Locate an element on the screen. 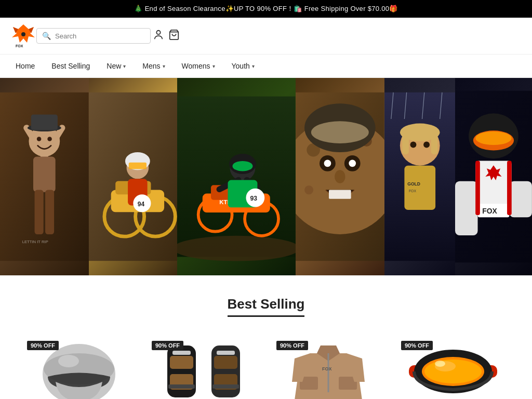 This screenshot has height=399, width=532. nav-item-best-selling: Best Selling is located at coordinates (71, 66).